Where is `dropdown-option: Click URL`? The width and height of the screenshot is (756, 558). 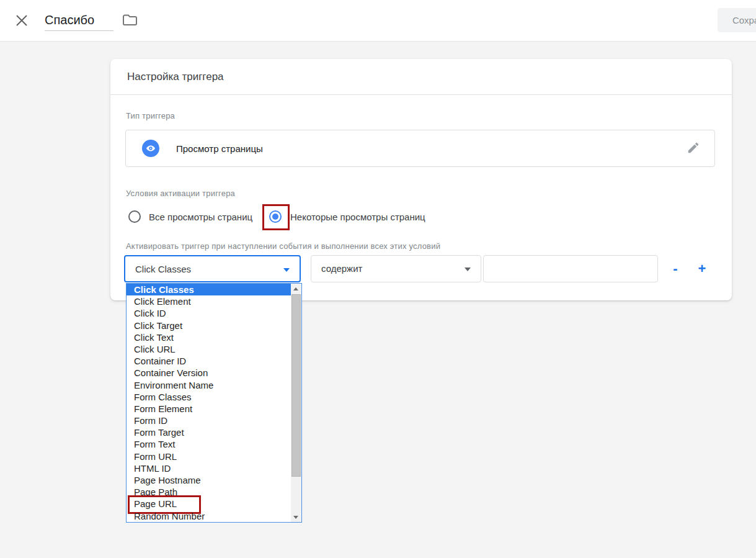 dropdown-option: Click URL is located at coordinates (208, 349).